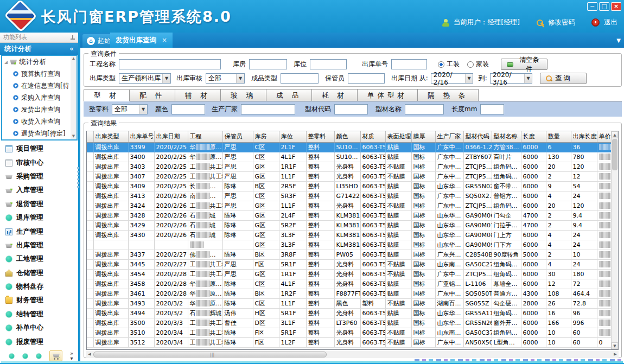  Describe the element at coordinates (39, 74) in the screenshot. I see `tree-item-预算执行查询: 预算执行查询` at that location.